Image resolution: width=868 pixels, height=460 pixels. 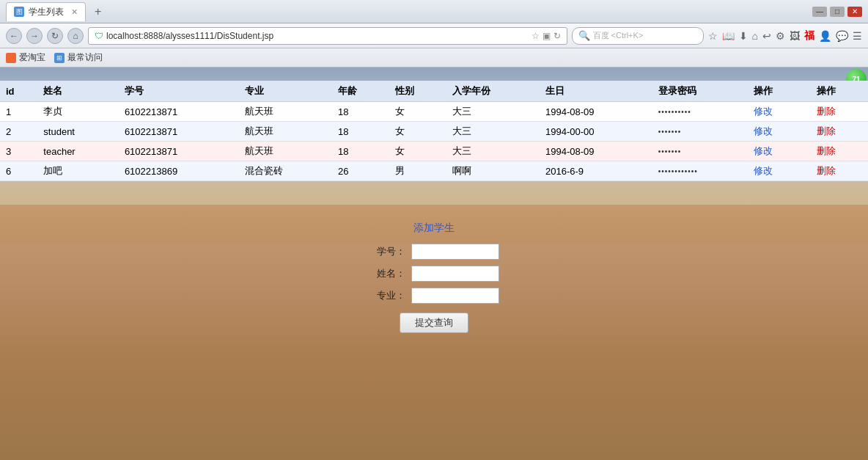 What do you see at coordinates (785, 36) in the screenshot?
I see `toolbar-right-icons: ☆ 📖 ⬇ ⌂ ↩ ⚙ 🖼 福 👤 💬 ☰` at bounding box center [785, 36].